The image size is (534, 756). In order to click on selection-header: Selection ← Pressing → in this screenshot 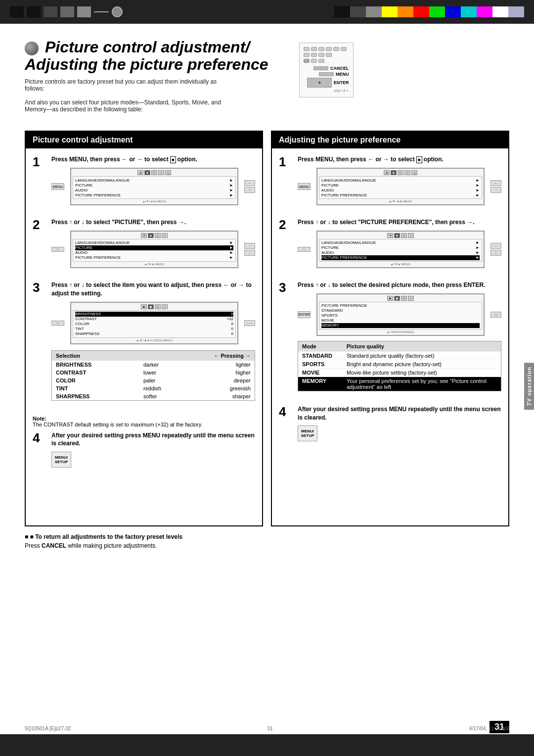, I will do `click(153, 356)`.